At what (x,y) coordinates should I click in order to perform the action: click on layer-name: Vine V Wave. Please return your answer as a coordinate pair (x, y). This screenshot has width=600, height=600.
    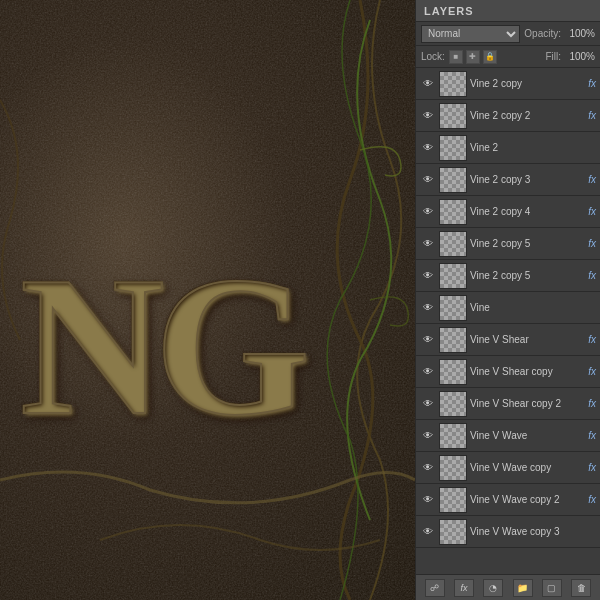
    Looking at the image, I should click on (528, 436).